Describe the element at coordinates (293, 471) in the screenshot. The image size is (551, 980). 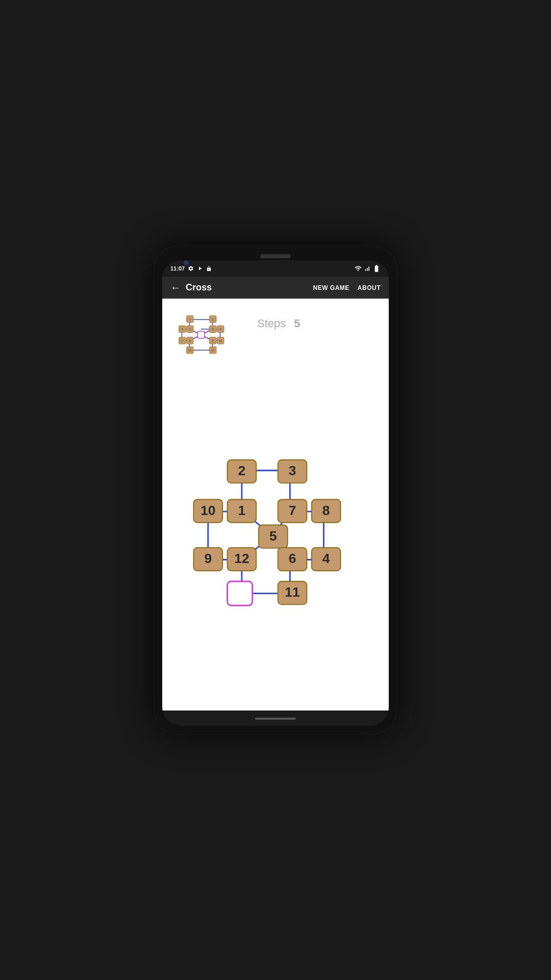
I see `tile-3-label: 3` at that location.